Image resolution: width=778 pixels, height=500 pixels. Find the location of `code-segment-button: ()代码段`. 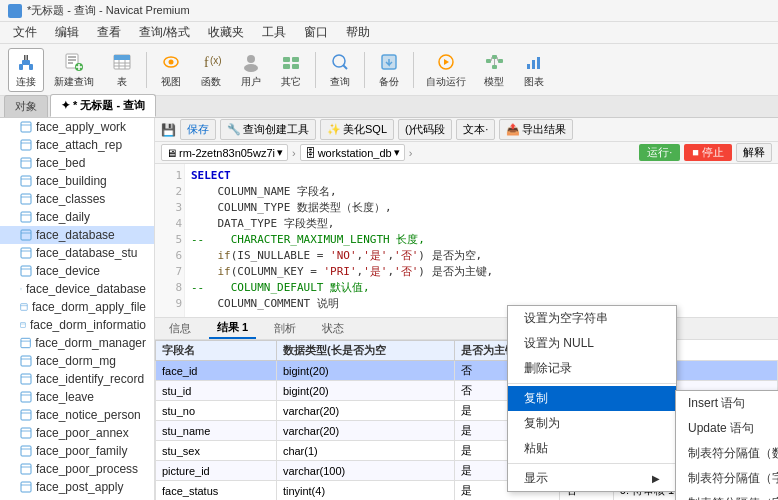

code-segment-button: ()代码段 is located at coordinates (425, 130).